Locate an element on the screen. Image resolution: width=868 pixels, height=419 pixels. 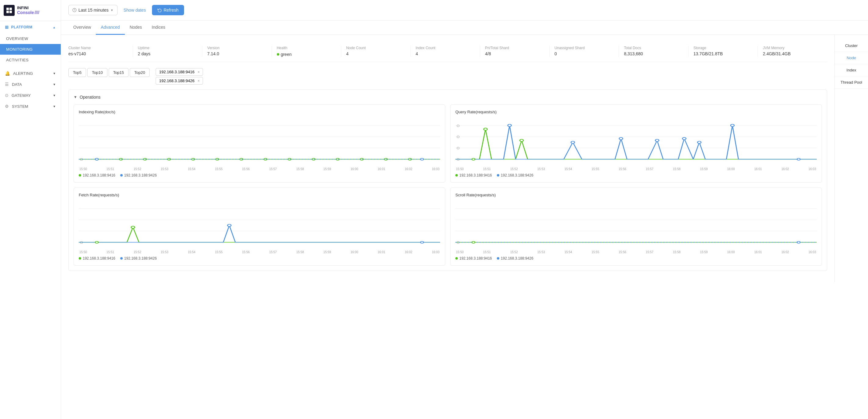
sidebar-item-activities: ACTIVITIES is located at coordinates (30, 60).